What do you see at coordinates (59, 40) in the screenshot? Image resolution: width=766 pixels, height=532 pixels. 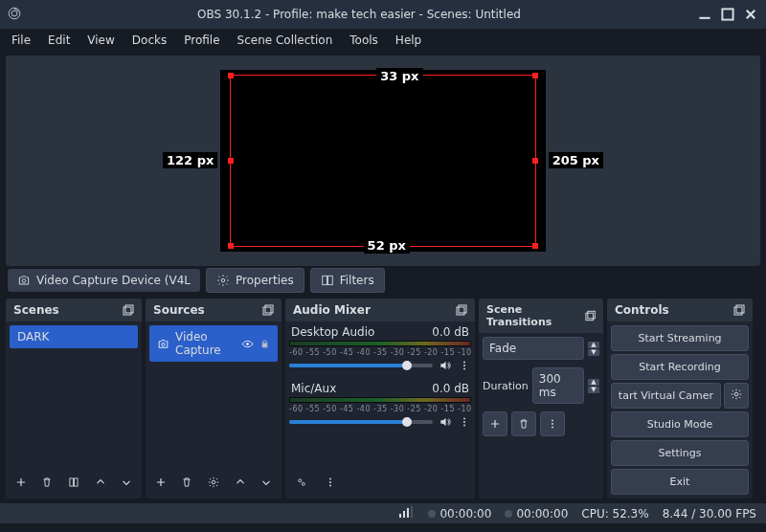 I see `menu-edit: Edit` at bounding box center [59, 40].